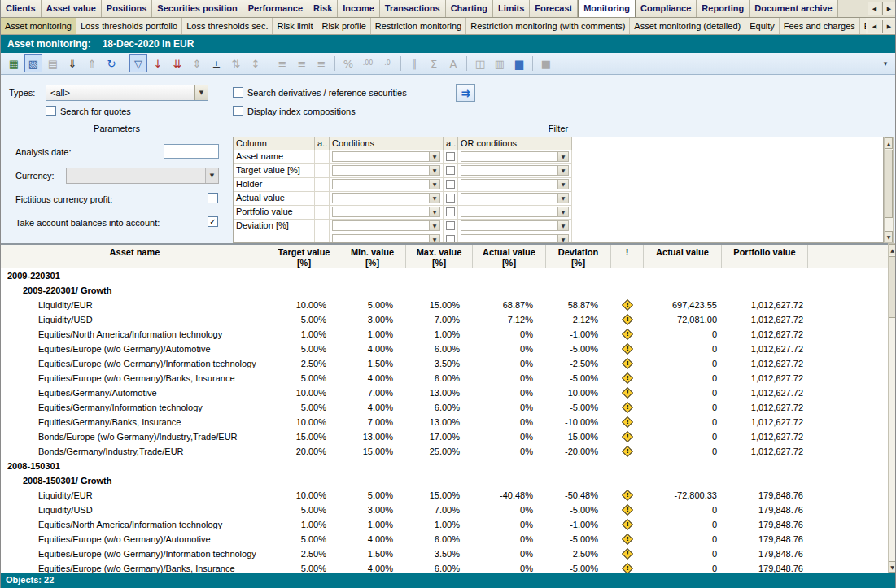 This screenshot has width=896, height=588. I want to click on toolbar-overflow-button: ▾, so click(885, 63).